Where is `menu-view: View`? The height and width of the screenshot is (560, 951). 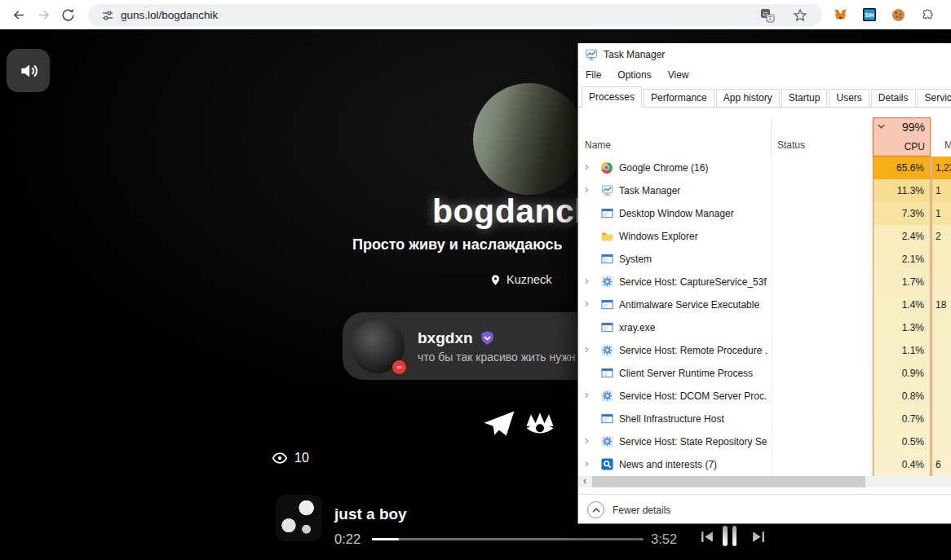 menu-view: View is located at coordinates (679, 75).